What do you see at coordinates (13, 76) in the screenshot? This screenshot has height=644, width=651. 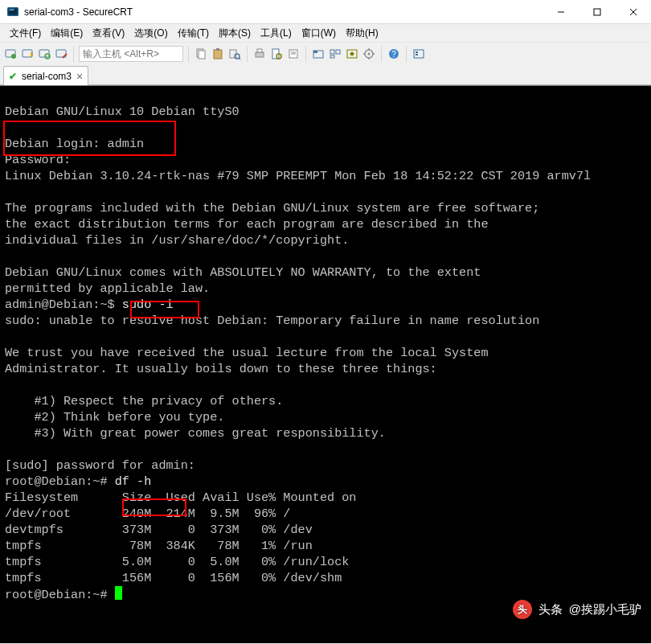 I see `status-connected-icon: ✔` at bounding box center [13, 76].